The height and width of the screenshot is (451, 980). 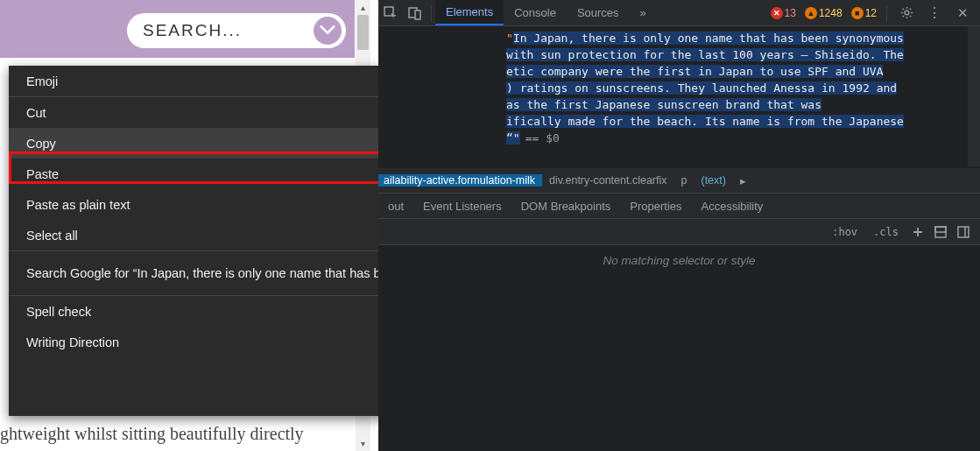 What do you see at coordinates (732, 207) in the screenshot?
I see `tab-accessibility: Accessibility` at bounding box center [732, 207].